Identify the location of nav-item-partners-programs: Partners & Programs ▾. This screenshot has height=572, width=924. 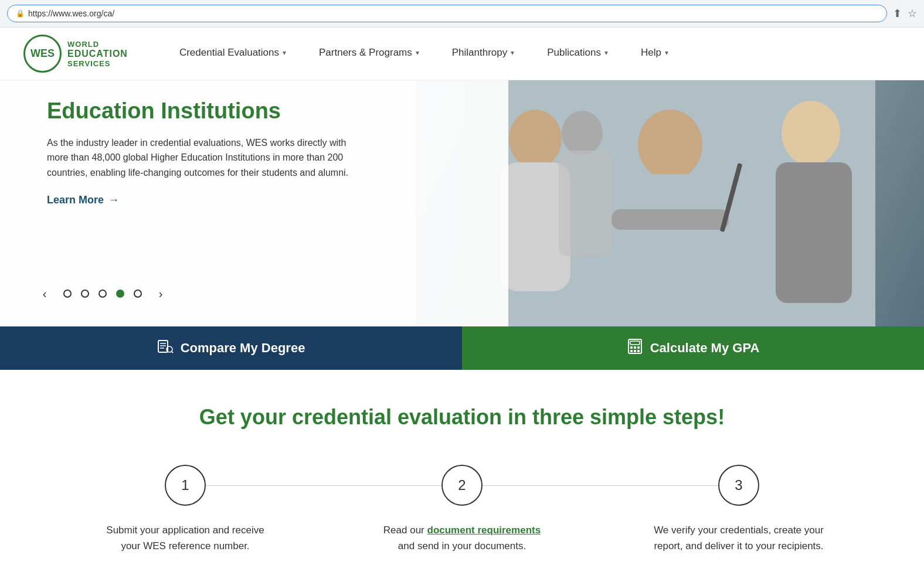
(369, 54).